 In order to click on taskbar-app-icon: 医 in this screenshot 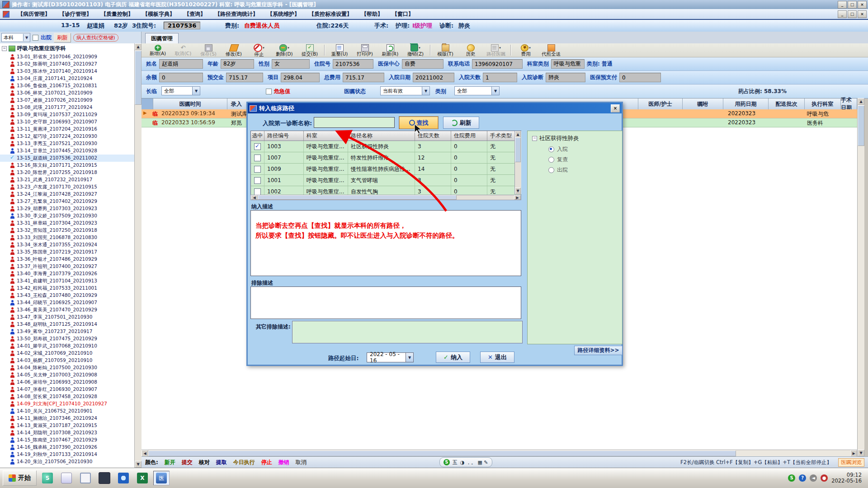, I will do `click(161, 478)`.